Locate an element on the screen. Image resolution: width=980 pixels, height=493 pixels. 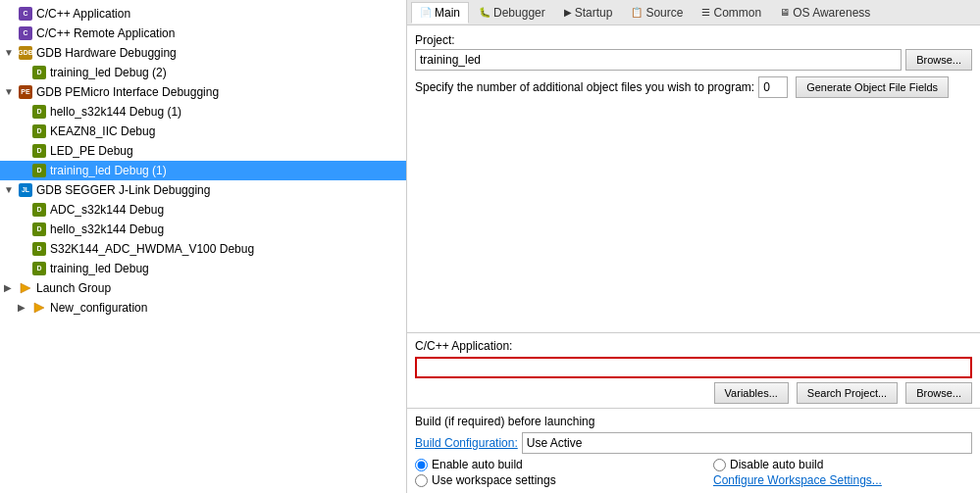
additional-files-input is located at coordinates (773, 87).